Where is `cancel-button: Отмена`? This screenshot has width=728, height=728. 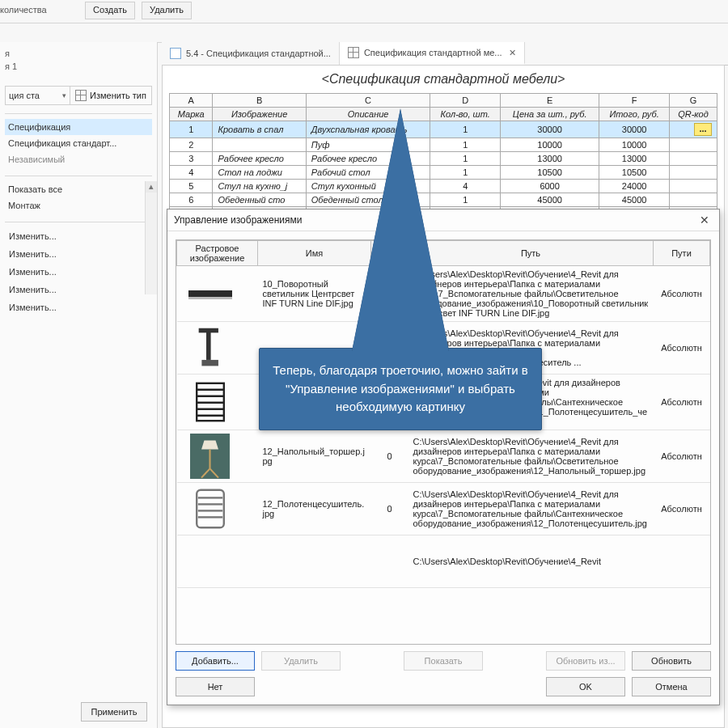 cancel-button: Отмена is located at coordinates (671, 687).